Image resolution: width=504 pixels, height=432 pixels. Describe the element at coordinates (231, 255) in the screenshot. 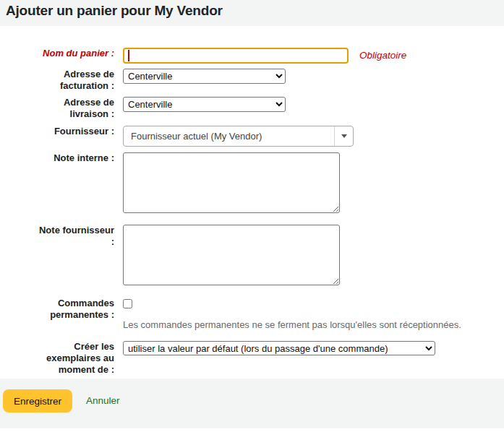

I see `vendor-note-textarea` at that location.